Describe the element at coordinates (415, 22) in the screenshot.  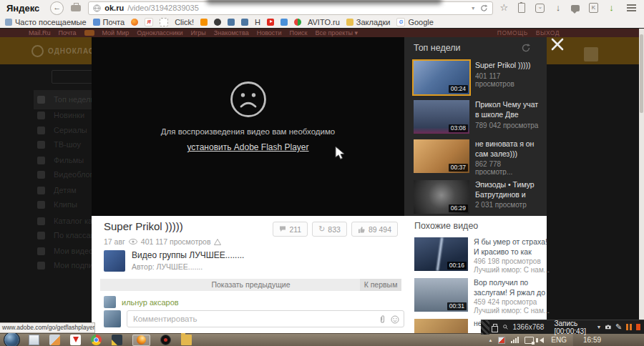
I see `bookmark-google: GGoogle` at that location.